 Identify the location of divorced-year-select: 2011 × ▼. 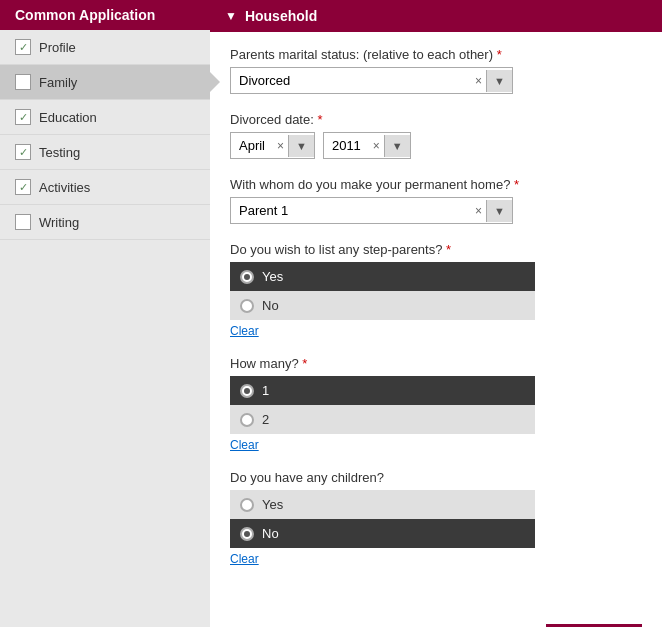
(367, 146).